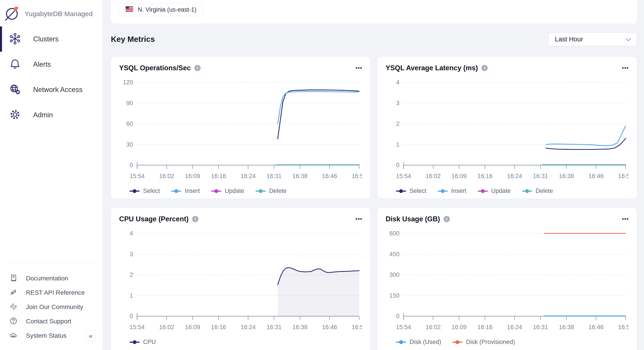  Describe the element at coordinates (51, 11) in the screenshot. I see `brand: YugabyteDB Managed` at that location.